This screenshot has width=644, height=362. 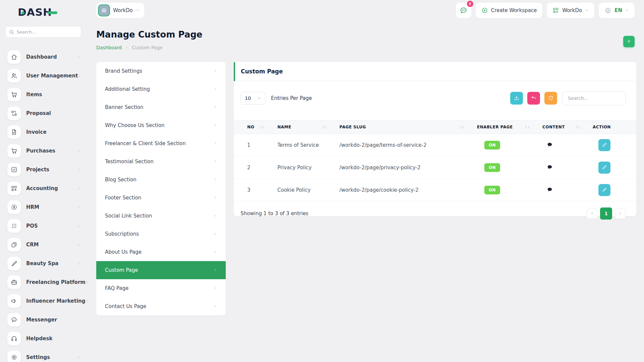 What do you see at coordinates (561, 190) in the screenshot?
I see `cell-content` at bounding box center [561, 190].